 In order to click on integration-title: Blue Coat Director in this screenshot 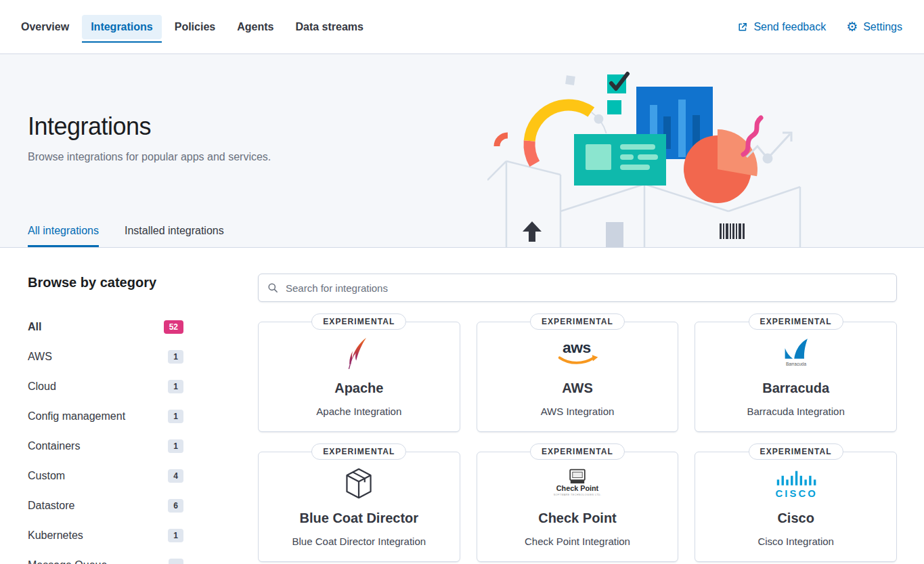, I will do `click(359, 519)`.